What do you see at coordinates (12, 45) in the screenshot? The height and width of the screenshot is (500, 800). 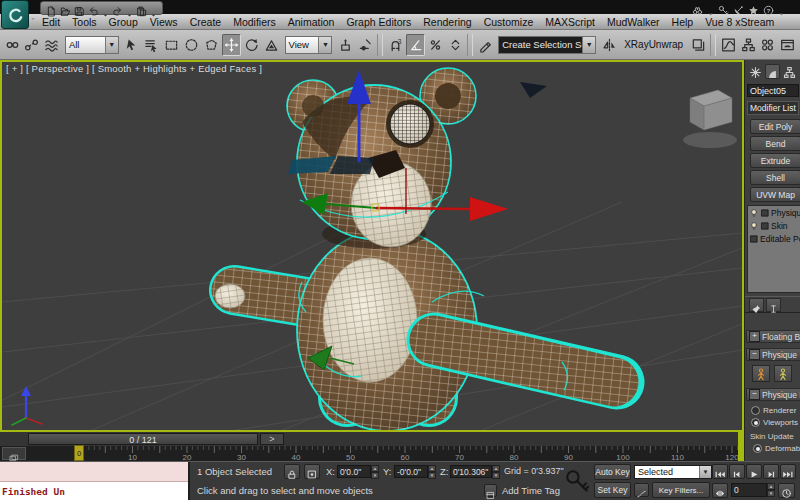 I see `select-and-link-icon` at bounding box center [12, 45].